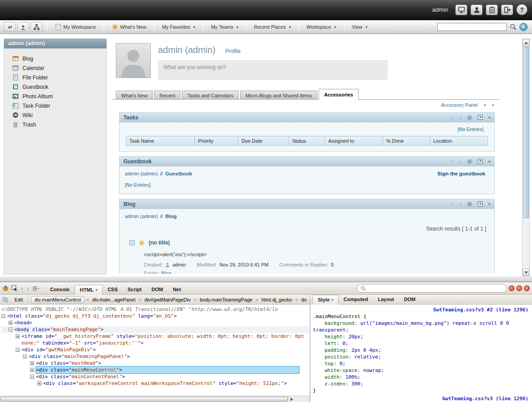 This screenshot has height=402, width=532. What do you see at coordinates (155, 329) in the screenshot?
I see `html-tree-line: -<body class="mainTeamingPage">` at bounding box center [155, 329].